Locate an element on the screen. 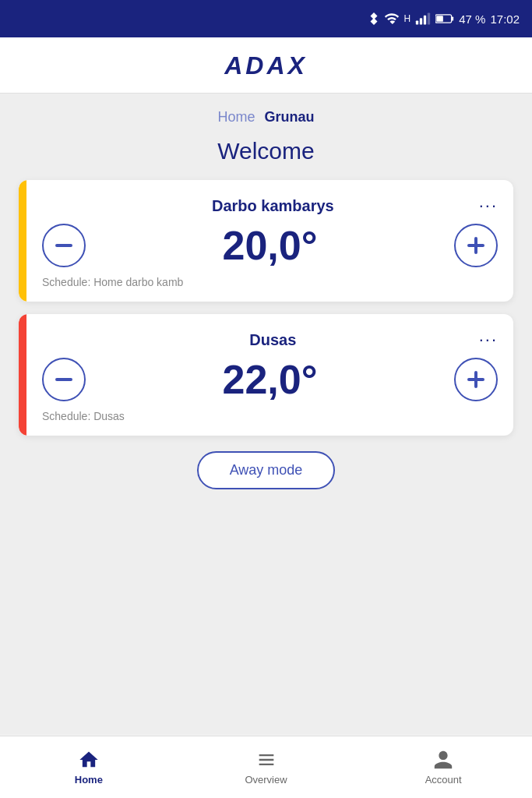 The height and width of the screenshot is (798, 532). welcome-heading: Welcome is located at coordinates (266, 151).